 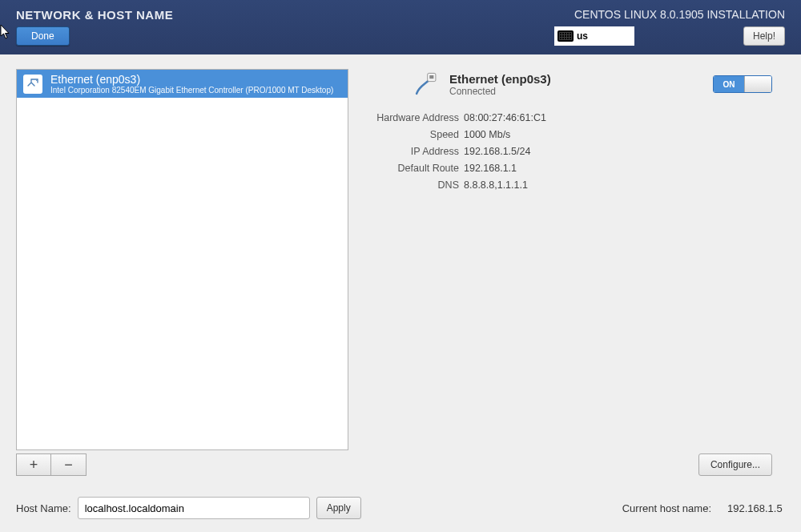 I want to click on connection-details: Hardware Address 08:00:27:46:61:C1 Speed…, so click(x=575, y=151).